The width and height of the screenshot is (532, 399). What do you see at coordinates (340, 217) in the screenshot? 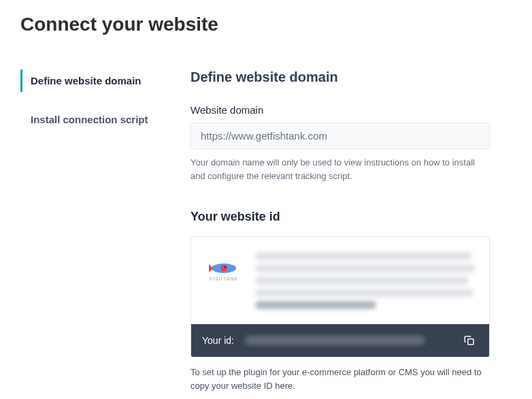
I see `website-id-title: Your website id` at bounding box center [340, 217].